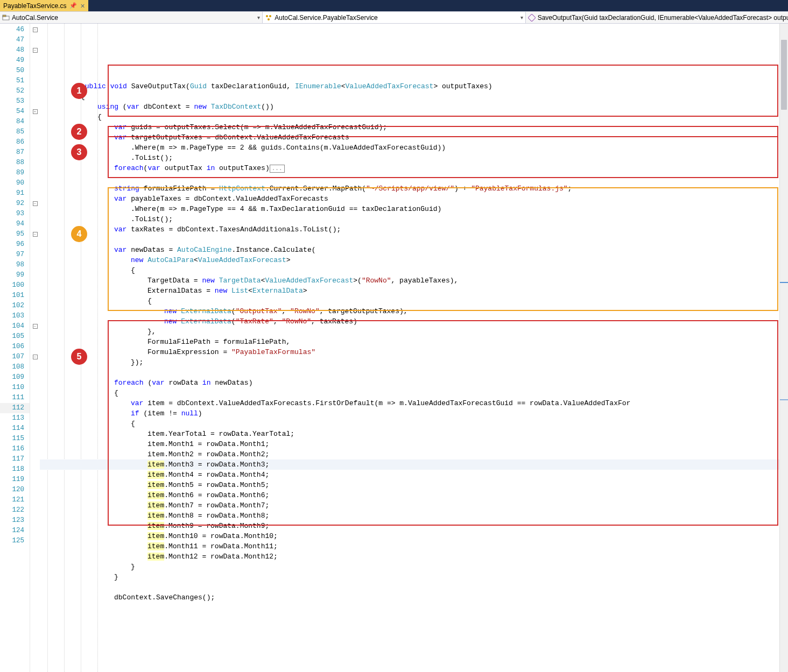  What do you see at coordinates (15, 459) in the screenshot?
I see `line-number: 117` at bounding box center [15, 459].